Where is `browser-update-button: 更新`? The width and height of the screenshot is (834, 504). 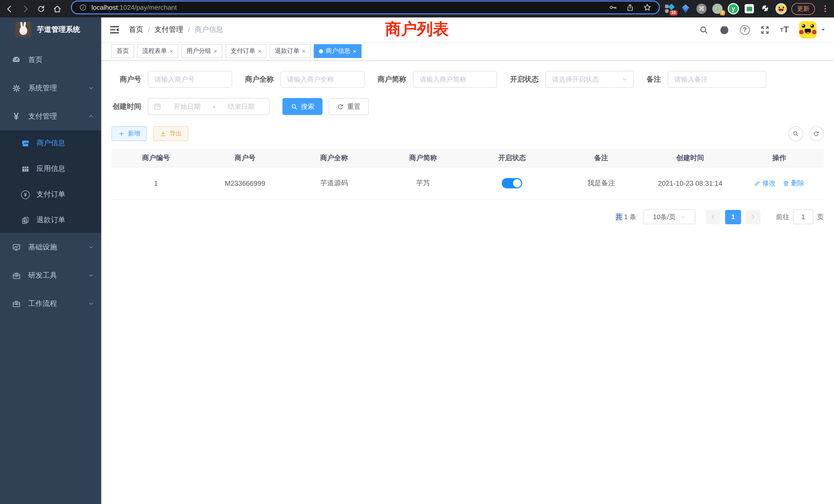
browser-update-button: 更新 is located at coordinates (803, 9).